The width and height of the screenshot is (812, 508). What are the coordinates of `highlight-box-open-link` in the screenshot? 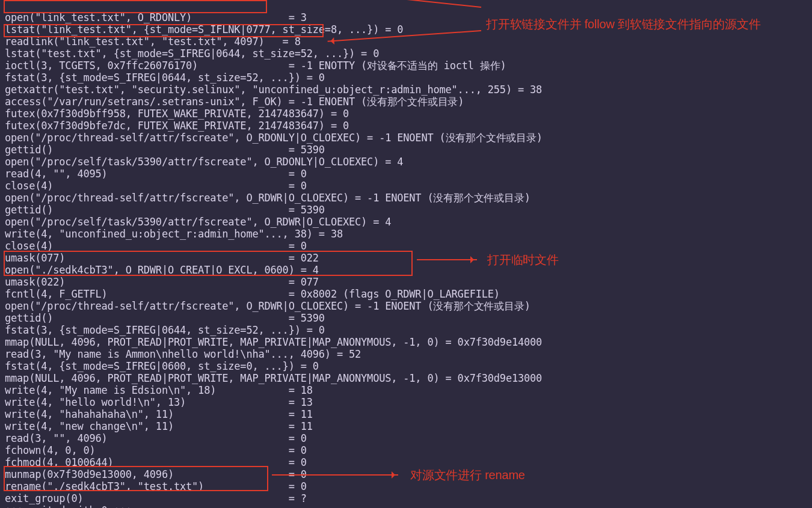 It's located at (135, 7).